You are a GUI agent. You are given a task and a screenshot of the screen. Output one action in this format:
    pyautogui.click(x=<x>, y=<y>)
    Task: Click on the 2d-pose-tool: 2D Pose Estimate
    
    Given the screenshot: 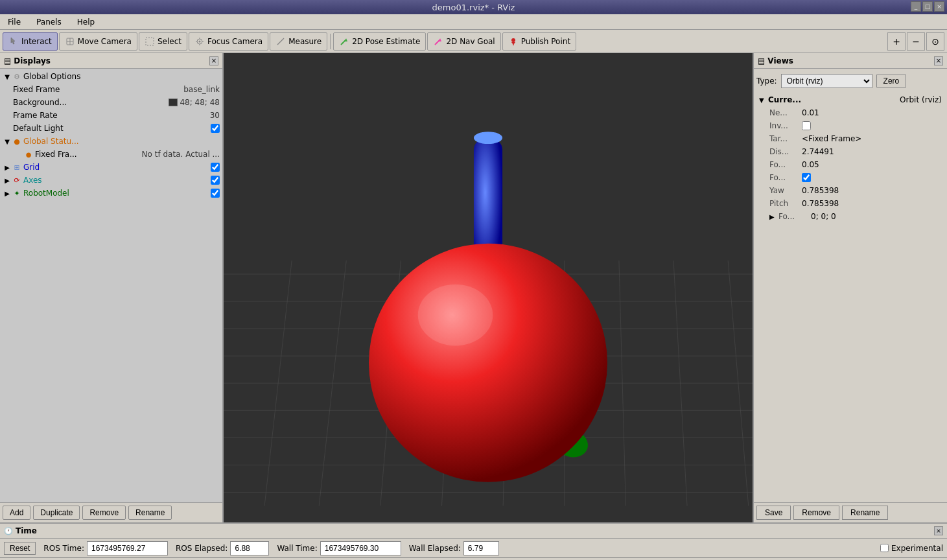 What is the action you would take?
    pyautogui.click(x=380, y=41)
    